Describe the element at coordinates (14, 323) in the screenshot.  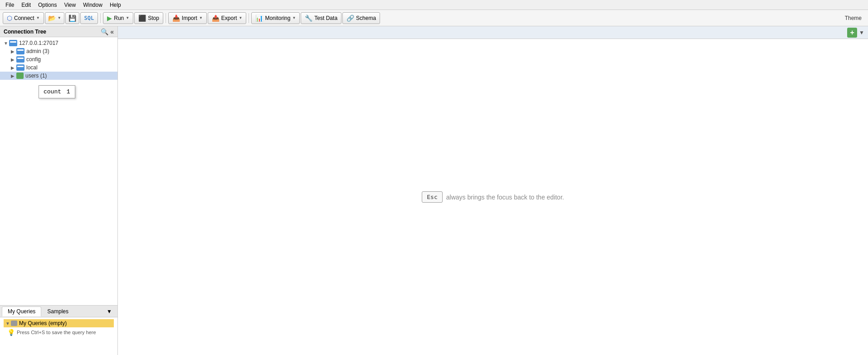
I see `queries-folder-icon` at that location.